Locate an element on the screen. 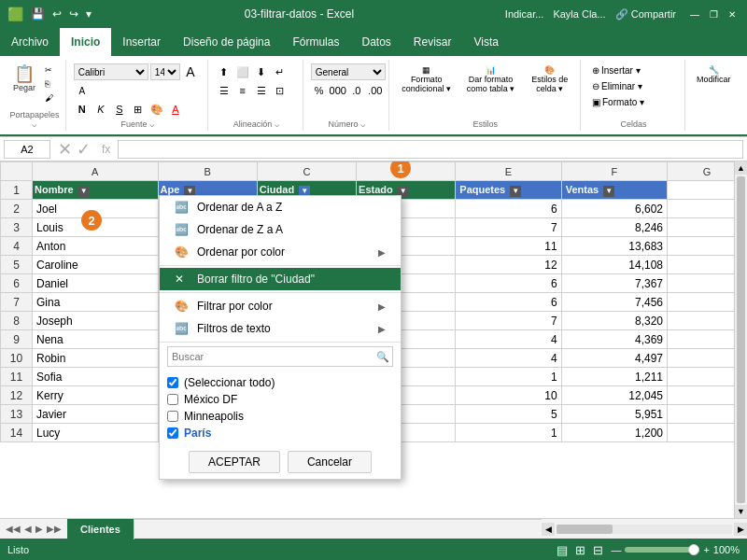 Image resolution: width=747 pixels, height=560 pixels. thousands-btn: 000 is located at coordinates (338, 91).